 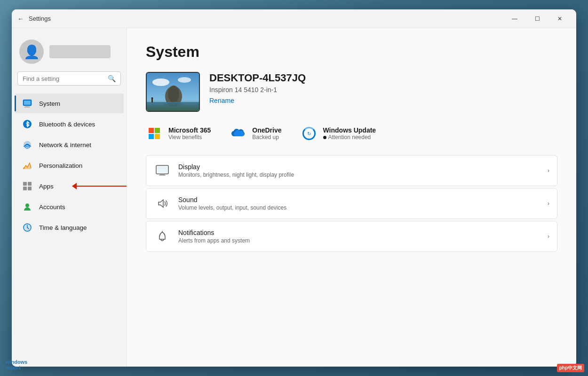 What do you see at coordinates (266, 19) in the screenshot?
I see `window-title: Settings` at bounding box center [266, 19].